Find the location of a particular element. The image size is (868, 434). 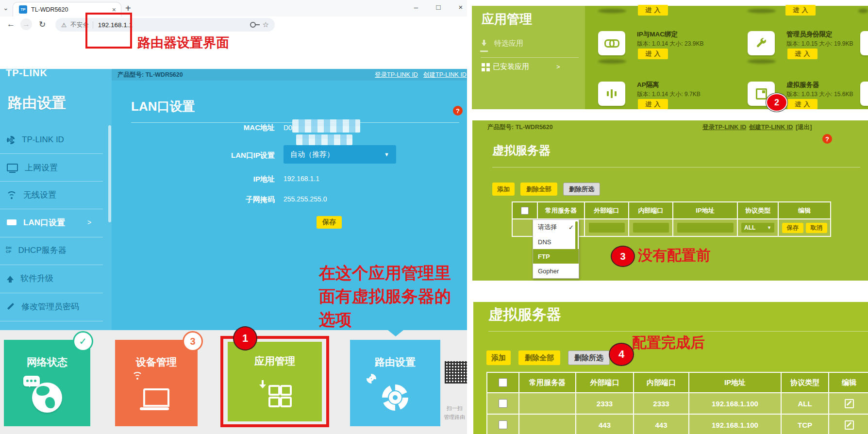

forward-icon: → is located at coordinates (26, 24).